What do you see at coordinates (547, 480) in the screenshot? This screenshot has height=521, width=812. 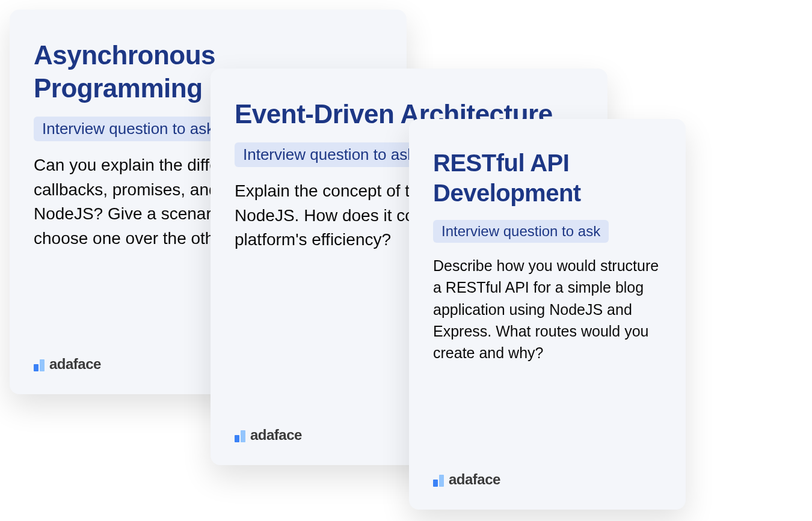 I see `adaface-logo: adaface` at bounding box center [547, 480].